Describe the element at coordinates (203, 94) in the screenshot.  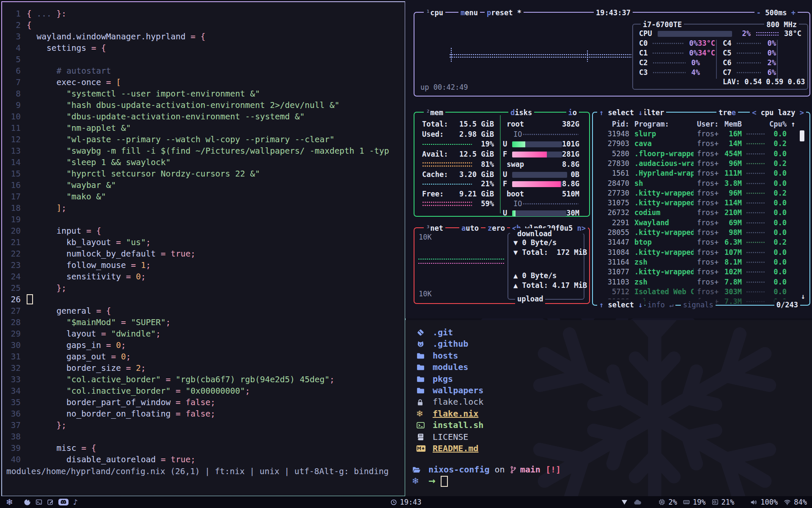
I see `code-line: 8 "systemctl --user import-environment &…` at that location.